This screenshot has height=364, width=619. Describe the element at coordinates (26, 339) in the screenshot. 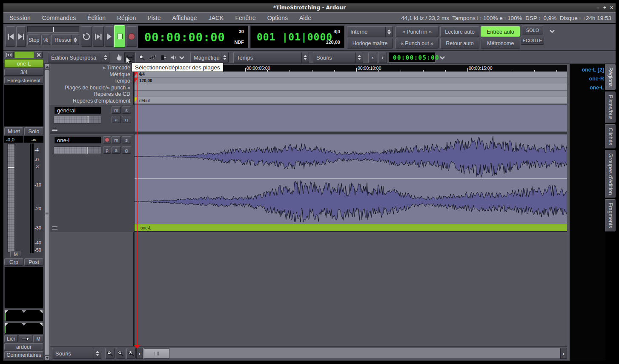

I see `pan-link-direction-icon` at that location.